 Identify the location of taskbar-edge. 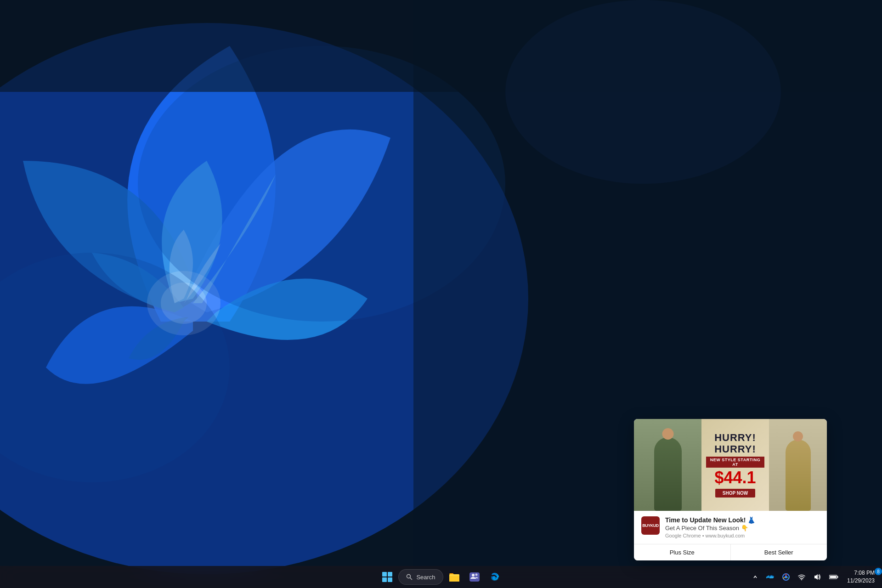
(495, 577).